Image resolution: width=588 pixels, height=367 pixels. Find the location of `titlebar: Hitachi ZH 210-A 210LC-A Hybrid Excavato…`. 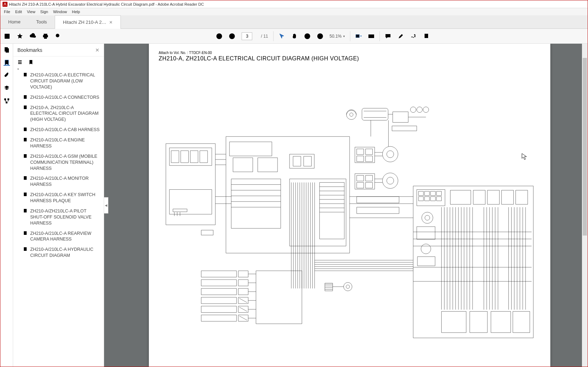

titlebar: Hitachi ZH 210-A 210LC-A Hybrid Excavato… is located at coordinates (294, 4).